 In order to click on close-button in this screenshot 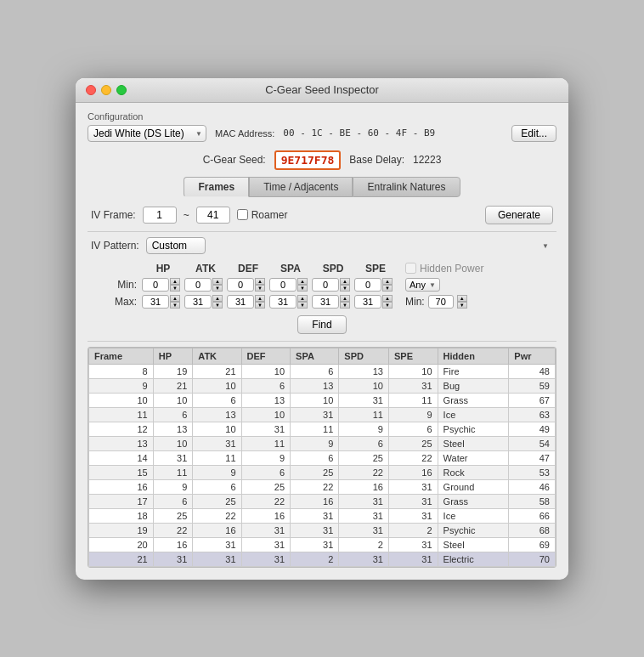, I will do `click(91, 90)`.